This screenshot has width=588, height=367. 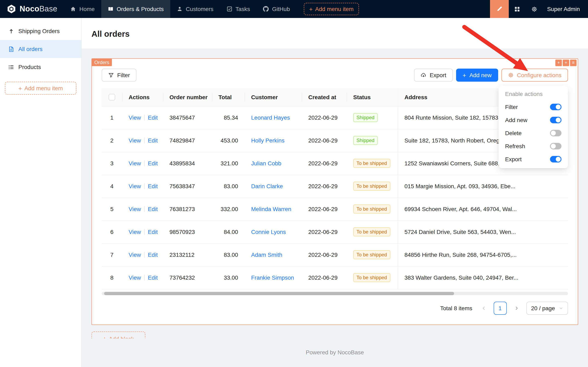 I want to click on page-size-select: 20 / page, so click(x=547, y=308).